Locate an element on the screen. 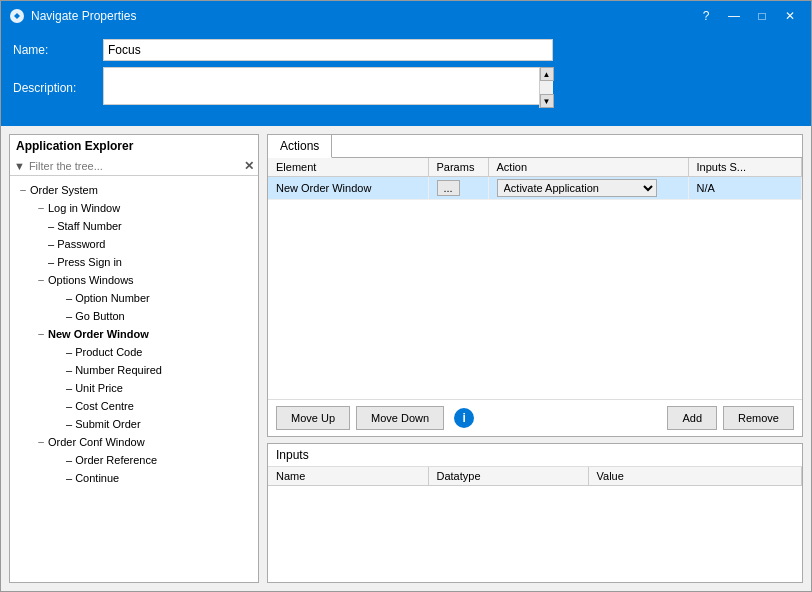 The height and width of the screenshot is (592, 812). filter-icon: ▼ is located at coordinates (20, 166).